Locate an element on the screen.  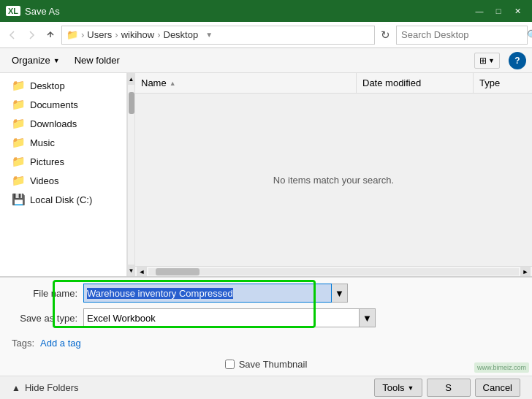
h-scroll-thumb is located at coordinates (178, 272).